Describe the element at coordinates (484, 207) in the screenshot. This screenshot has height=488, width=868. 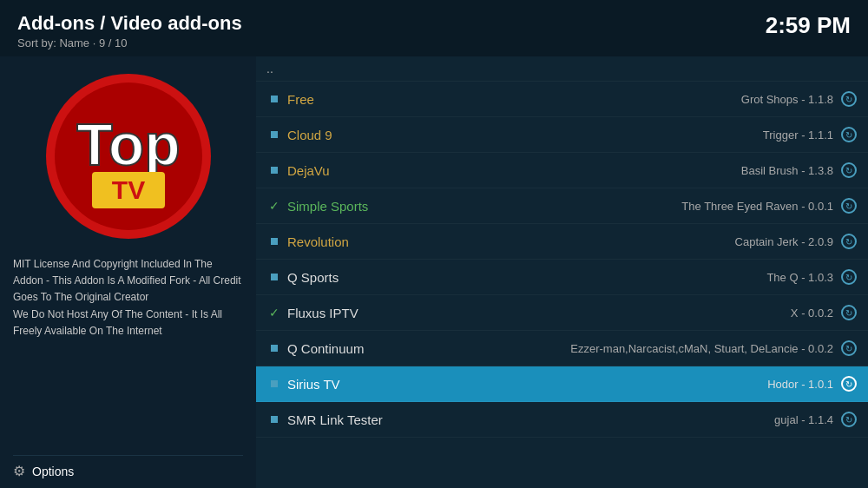
I see `item-name: Simple Sports` at that location.